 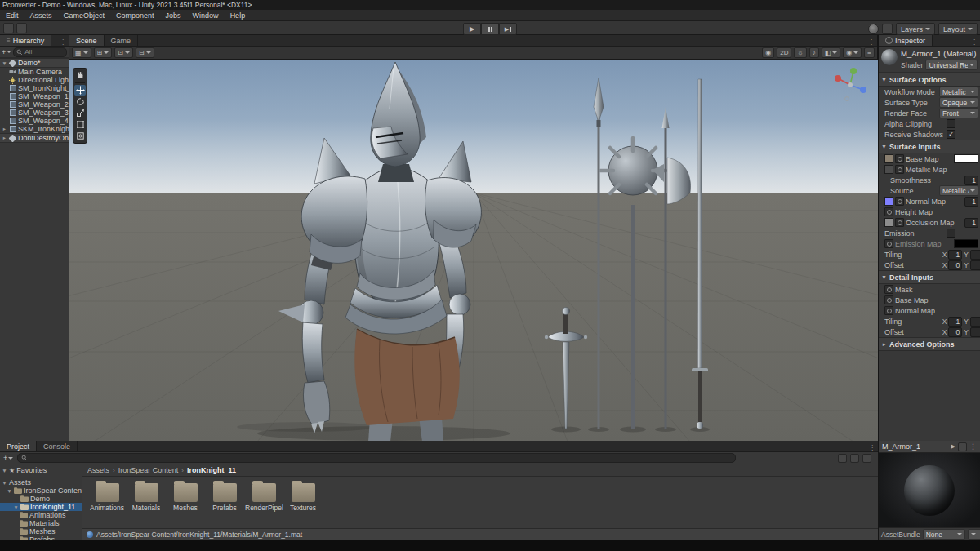 I want to click on tiling-y-field, so click(x=975, y=255).